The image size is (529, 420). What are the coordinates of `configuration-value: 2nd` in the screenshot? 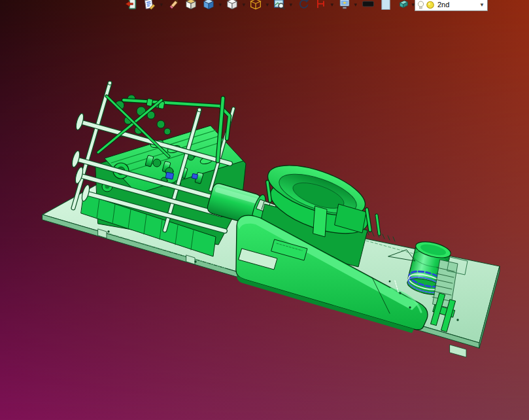 It's located at (443, 5).